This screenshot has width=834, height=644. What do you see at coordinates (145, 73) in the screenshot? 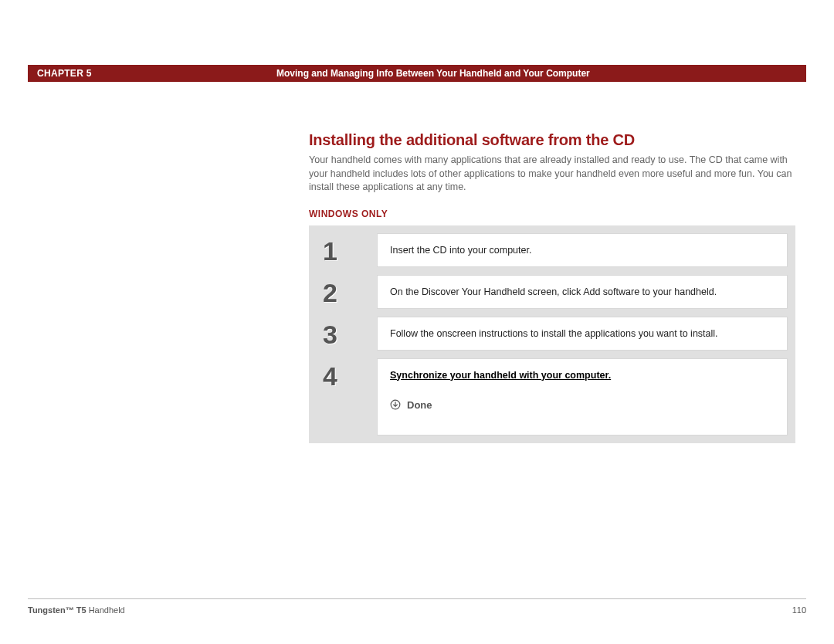
I see `chapter-label: CHAPTER 5` at bounding box center [145, 73].